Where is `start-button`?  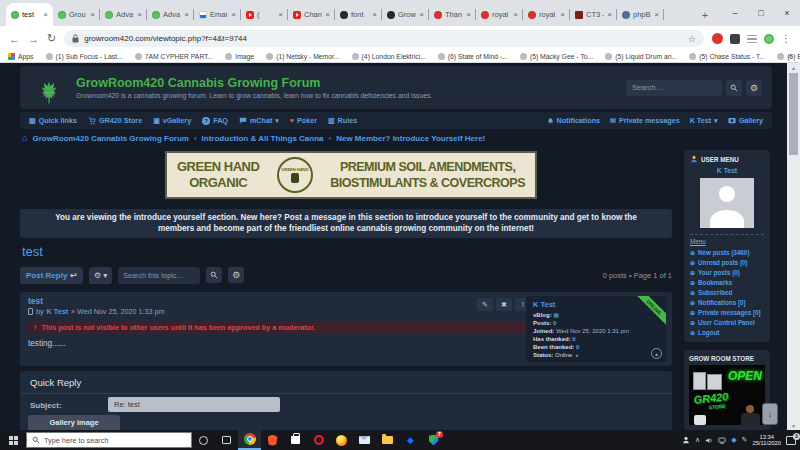
start-button is located at coordinates (13, 440).